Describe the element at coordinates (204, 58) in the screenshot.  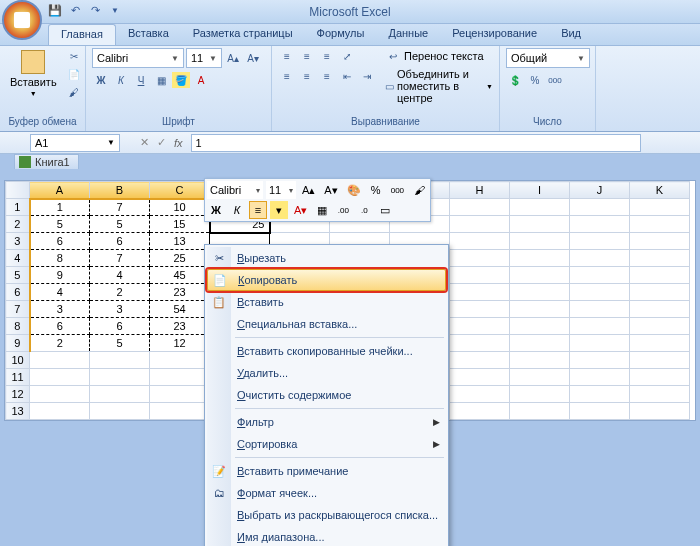
I see `font-size-combo: 11▼` at that location.